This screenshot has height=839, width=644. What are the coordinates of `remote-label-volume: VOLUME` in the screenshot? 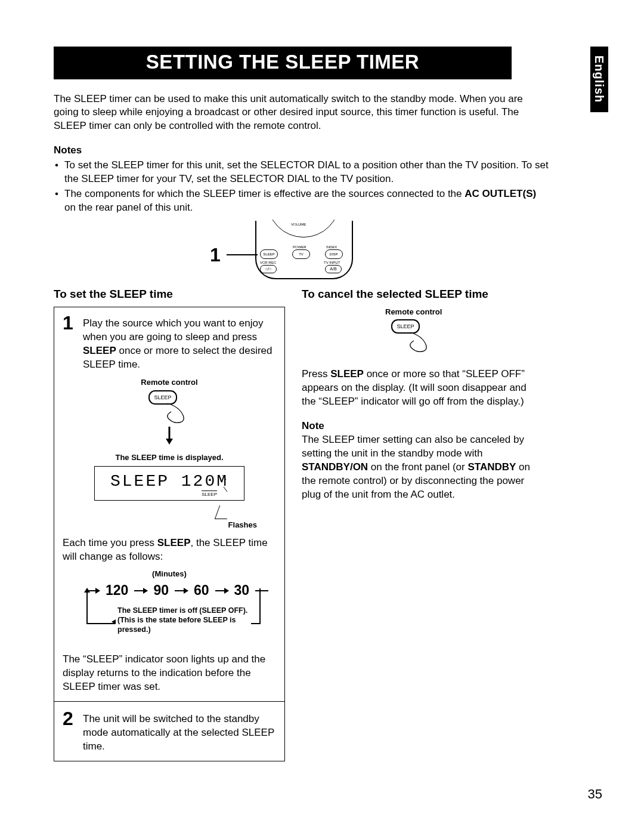 It's located at (298, 224).